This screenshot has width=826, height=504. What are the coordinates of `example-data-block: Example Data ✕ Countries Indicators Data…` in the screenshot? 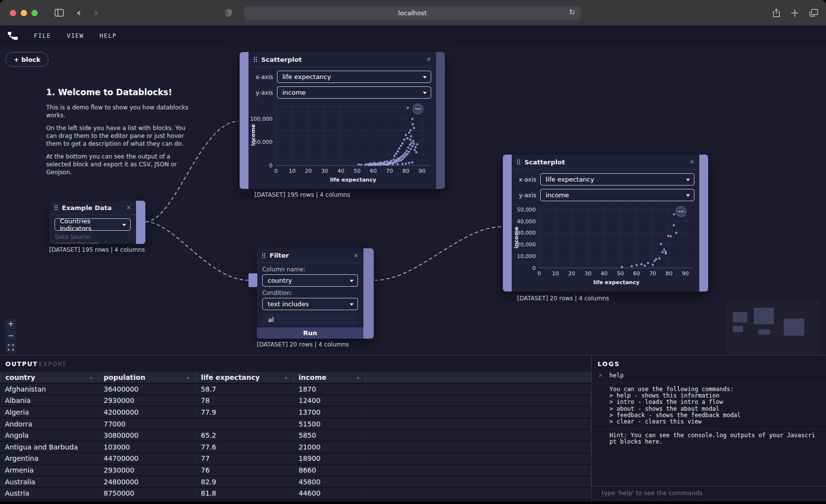 It's located at (97, 222).